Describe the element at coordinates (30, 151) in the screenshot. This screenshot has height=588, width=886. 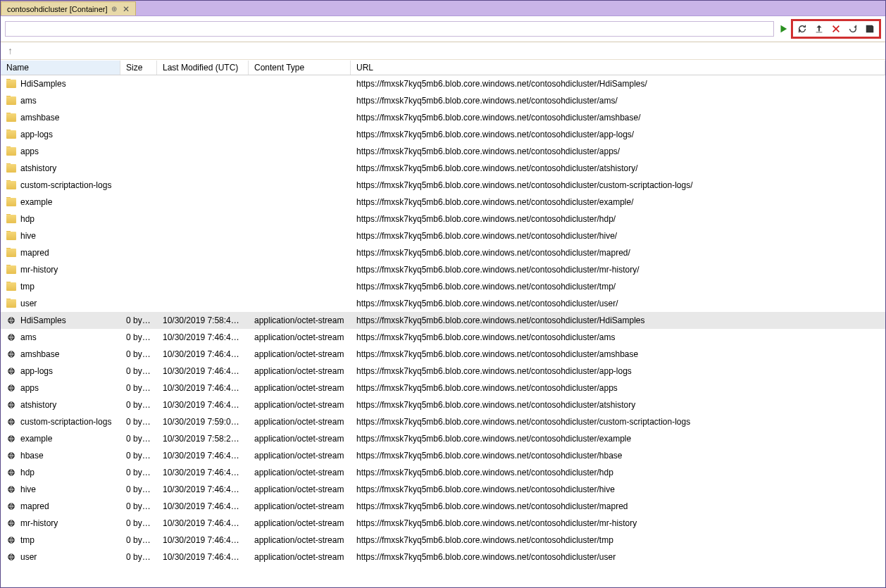
I see `item-name: apps` at that location.